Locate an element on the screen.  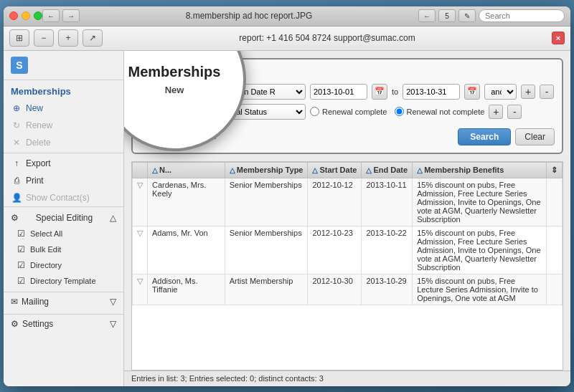
date-to-input is located at coordinates (431, 92).